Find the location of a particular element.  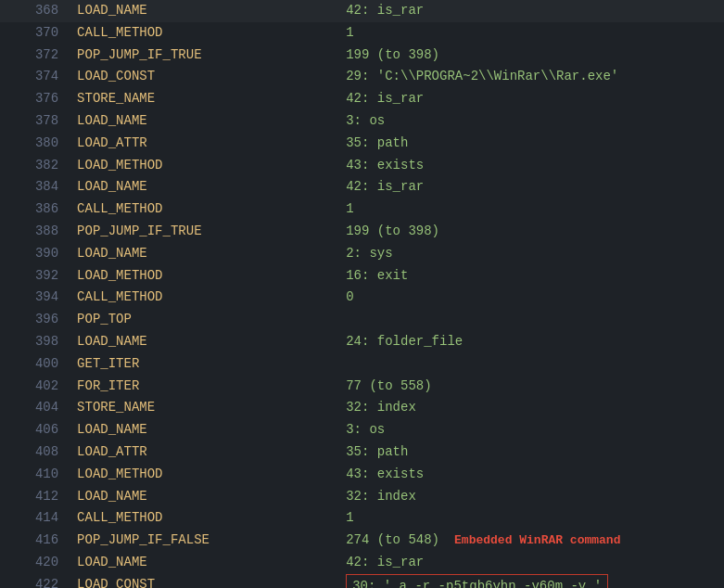

line-number: 378 is located at coordinates (37, 121).